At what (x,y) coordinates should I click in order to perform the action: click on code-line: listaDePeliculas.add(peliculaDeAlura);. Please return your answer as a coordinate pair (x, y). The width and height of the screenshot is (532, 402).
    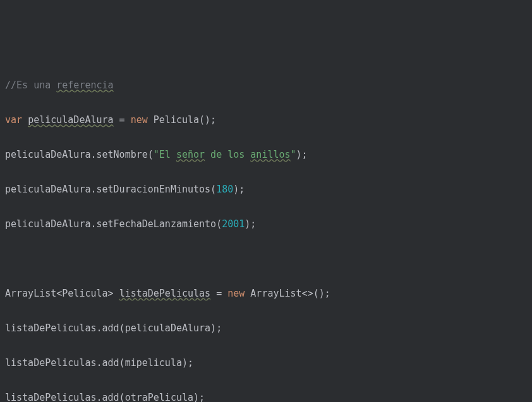
    Looking at the image, I should click on (266, 329).